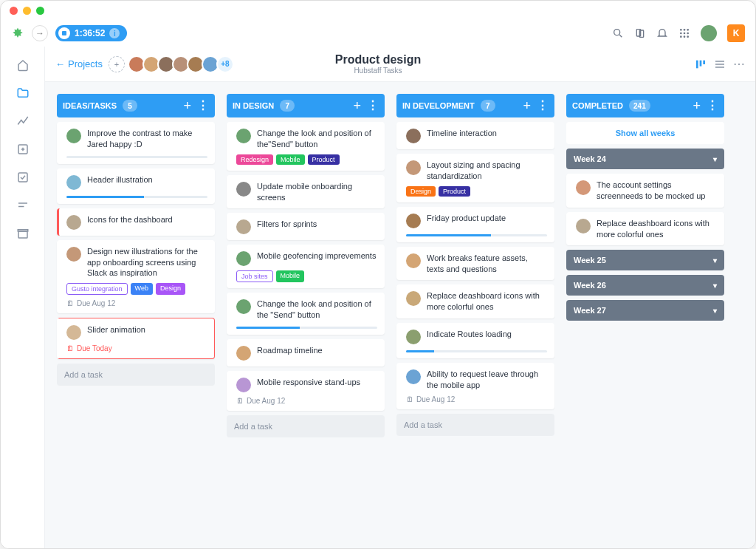  What do you see at coordinates (470, 334) in the screenshot?
I see `card-title: Indicate Routes loading` at bounding box center [470, 334].